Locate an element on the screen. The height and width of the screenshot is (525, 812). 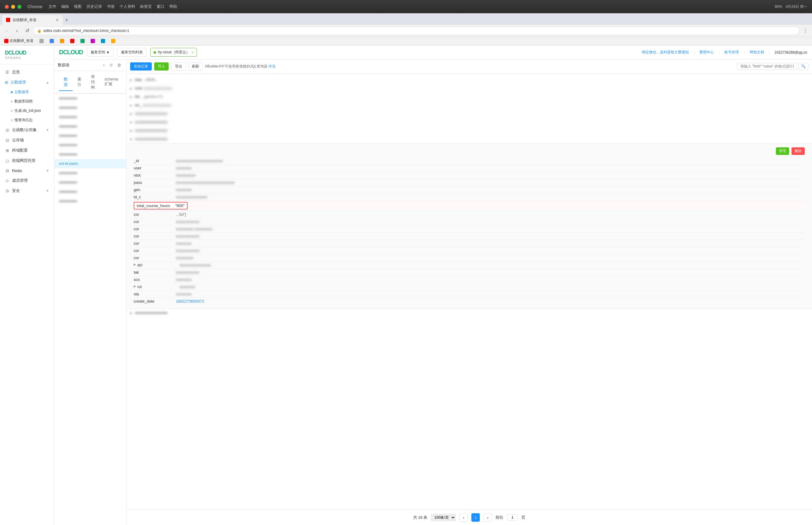
service-space-button: 服务空间 ▼ is located at coordinates (100, 52).